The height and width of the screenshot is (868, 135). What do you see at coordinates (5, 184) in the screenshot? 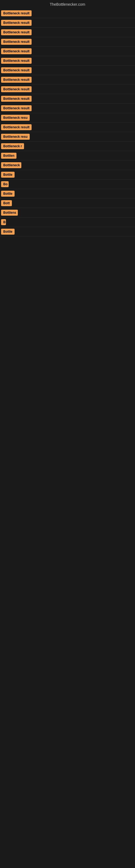
I see `bottleneck-badge: Bo` at bounding box center [5, 184].